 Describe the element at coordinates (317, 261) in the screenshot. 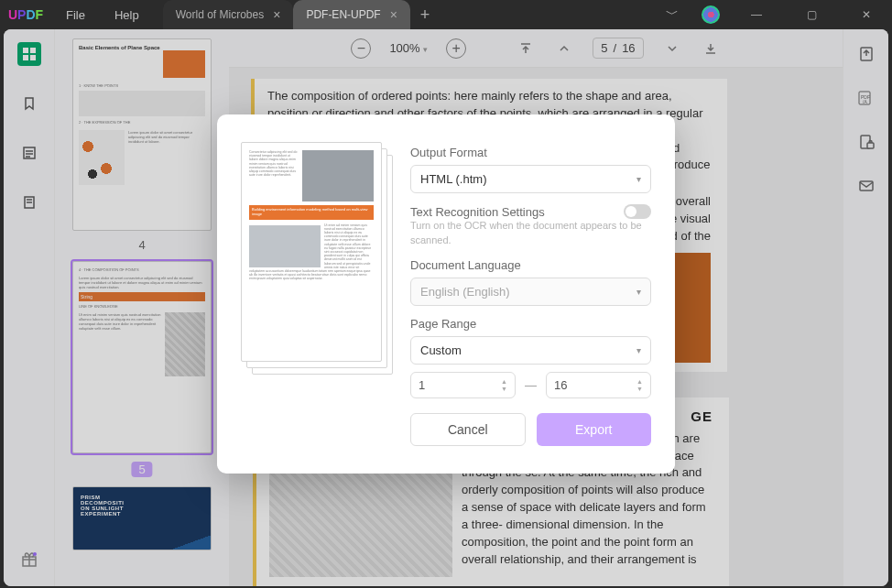

I see `page-preview: Consectetur adipiscing elit sed do eiusm…` at that location.